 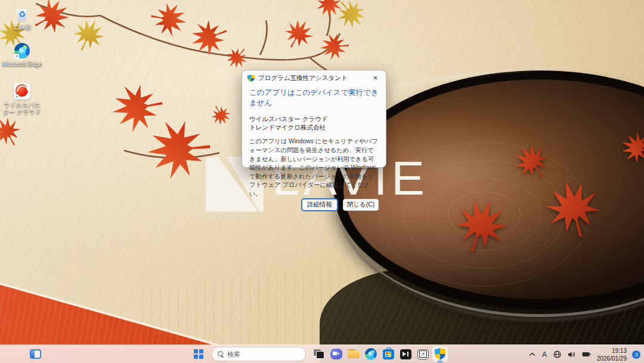 What do you see at coordinates (423, 355) in the screenshot?
I see `capture-app-icon: ↗` at bounding box center [423, 355].